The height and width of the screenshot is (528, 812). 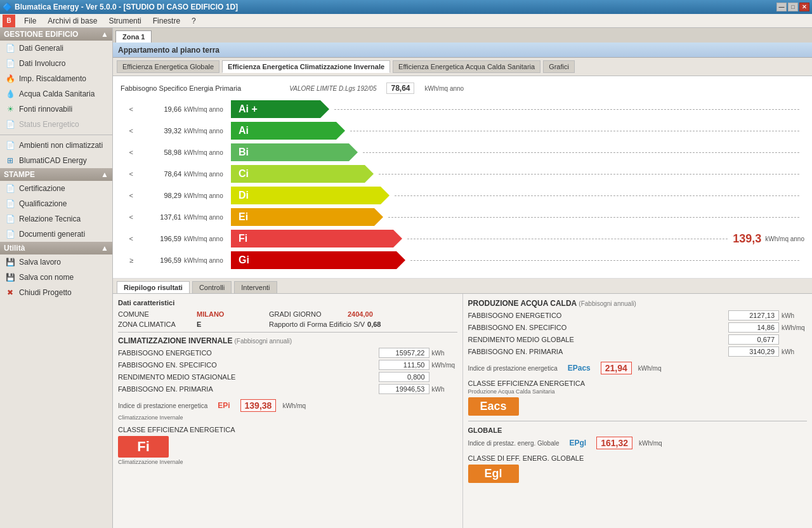 I want to click on app-icon: 🔷, so click(x=8, y=7).